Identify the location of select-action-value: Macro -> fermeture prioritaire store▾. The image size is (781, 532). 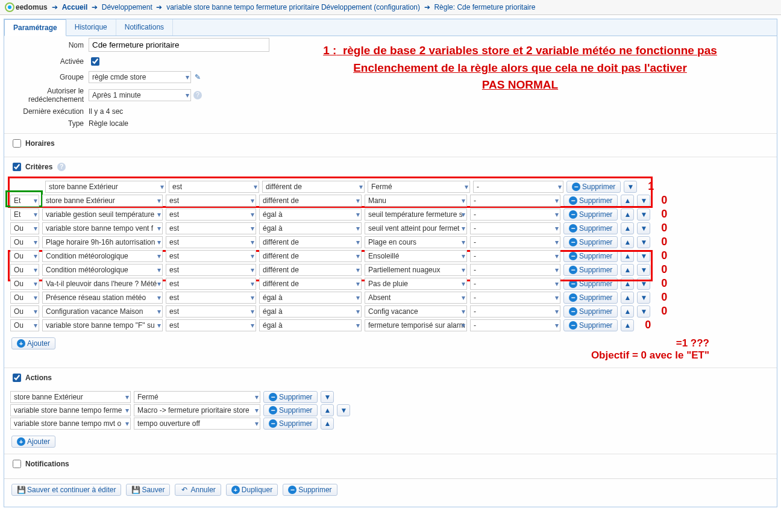
(197, 410).